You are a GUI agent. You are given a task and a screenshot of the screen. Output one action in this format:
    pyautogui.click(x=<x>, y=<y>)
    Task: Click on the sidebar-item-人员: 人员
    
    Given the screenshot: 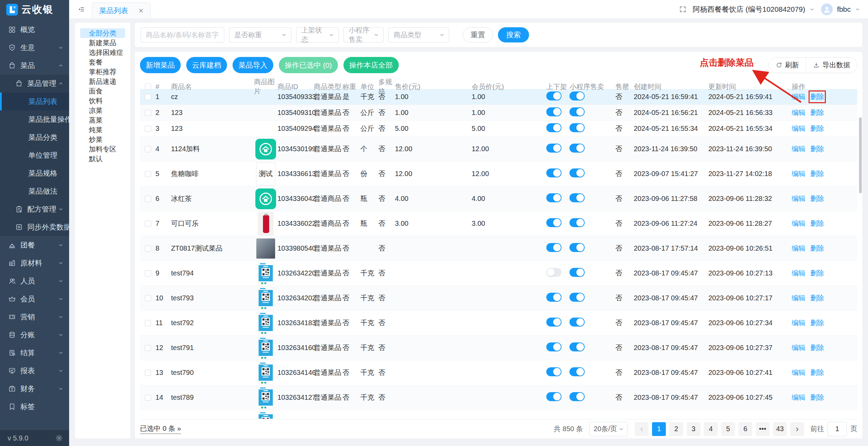 What is the action you would take?
    pyautogui.click(x=35, y=281)
    